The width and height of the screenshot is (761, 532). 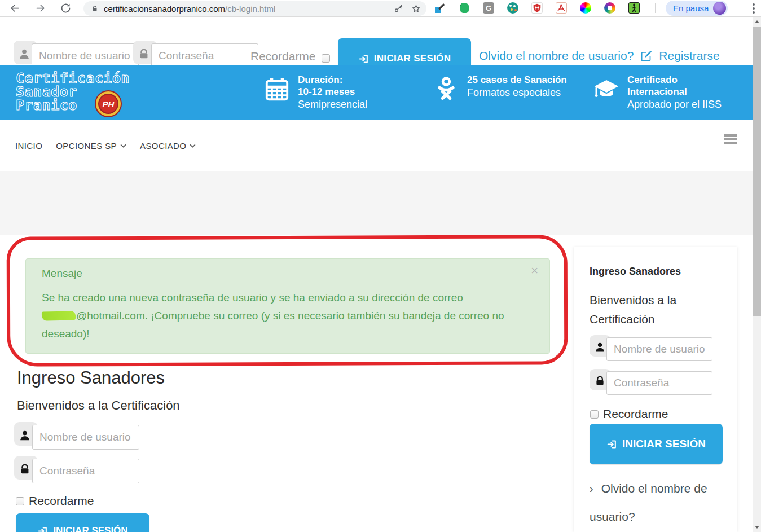 I want to click on pdf-extension-icon, so click(x=561, y=8).